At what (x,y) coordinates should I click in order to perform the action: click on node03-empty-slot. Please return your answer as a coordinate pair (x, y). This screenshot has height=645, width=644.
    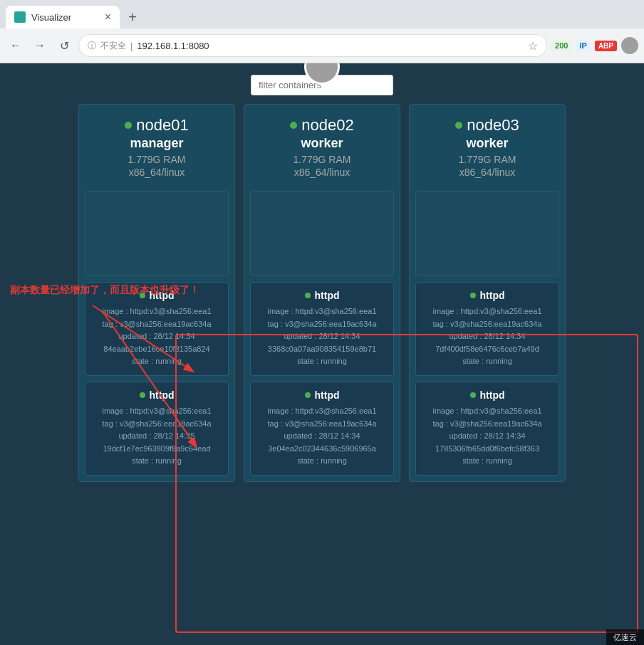
    Looking at the image, I should click on (487, 234).